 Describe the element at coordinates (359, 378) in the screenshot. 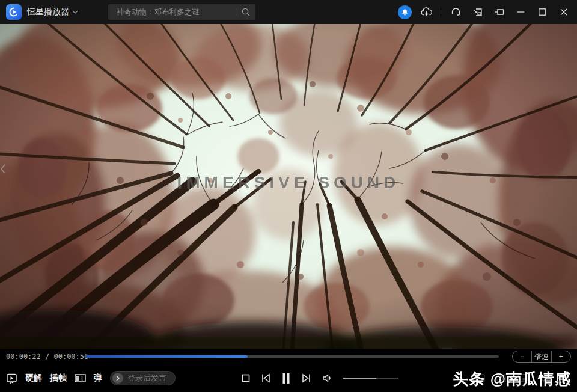

I see `volume-slider-fill` at that location.